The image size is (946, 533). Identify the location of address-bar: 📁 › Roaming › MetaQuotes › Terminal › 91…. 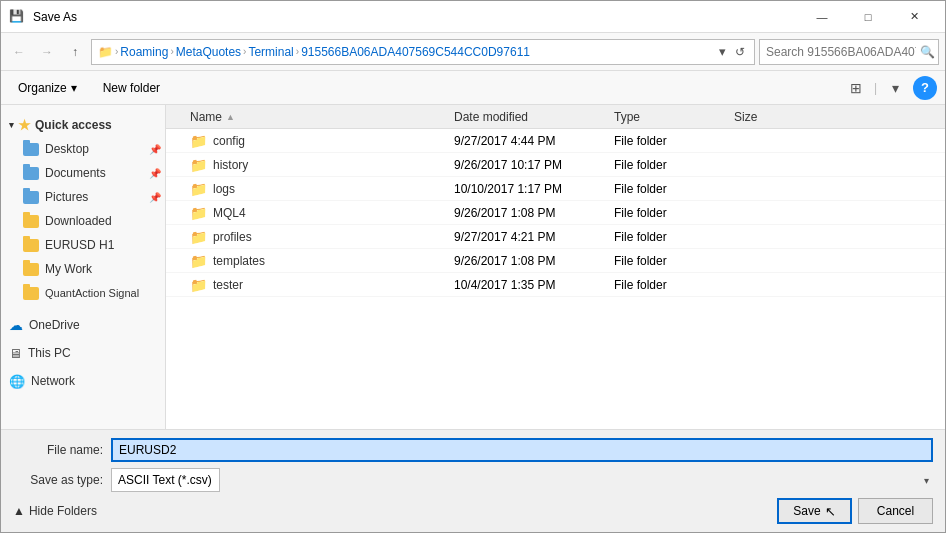
(423, 52).